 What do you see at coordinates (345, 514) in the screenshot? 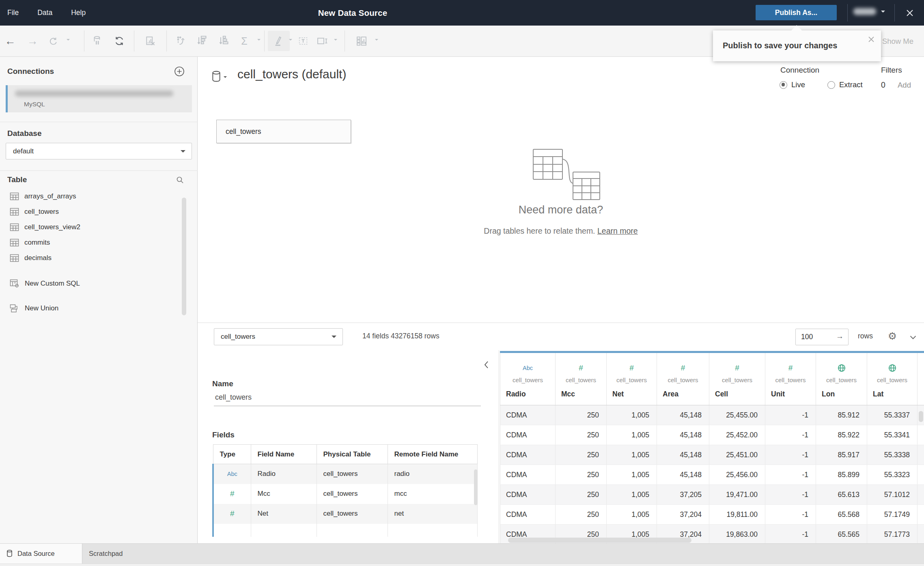
I see `field-row: #Netcell_towersnet` at bounding box center [345, 514].